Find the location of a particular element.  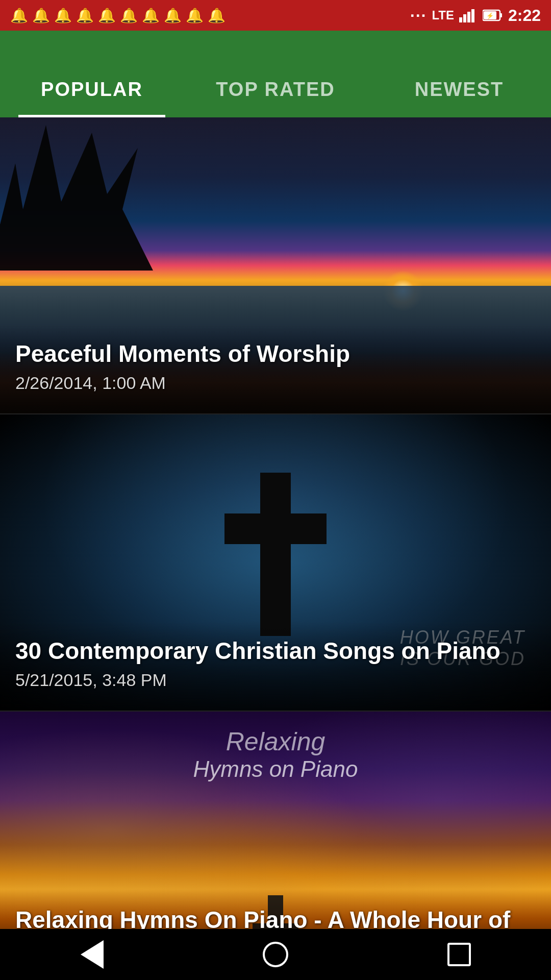

recent-icon is located at coordinates (459, 954).